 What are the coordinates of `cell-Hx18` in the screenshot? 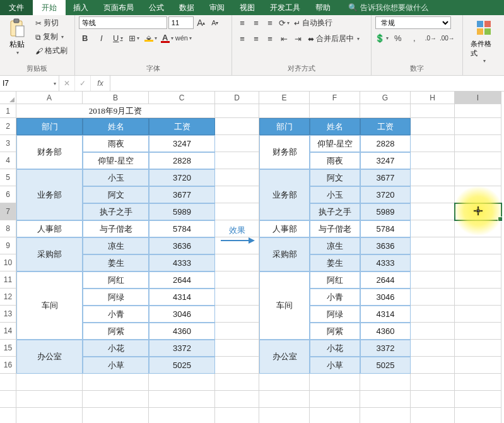 It's located at (433, 415).